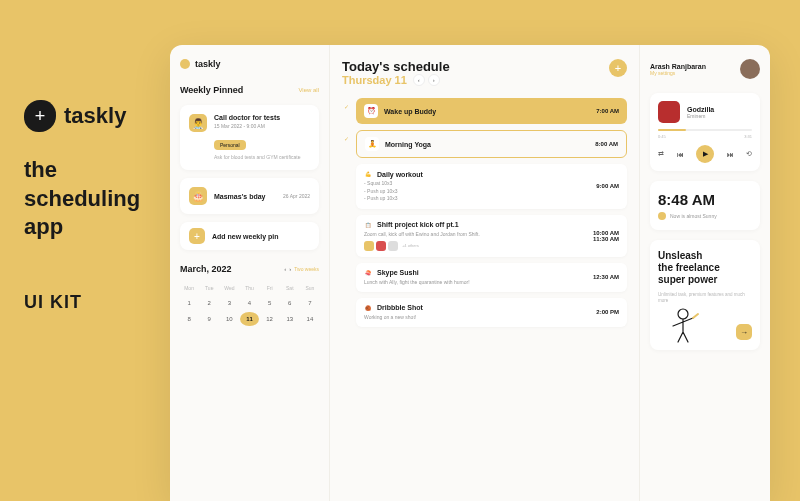  Describe the element at coordinates (748, 136) in the screenshot. I see `music-time-total: 3:31` at that location.